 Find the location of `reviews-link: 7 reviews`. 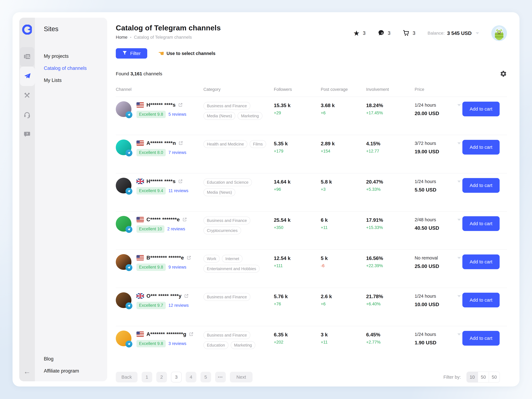

reviews-link: 7 reviews is located at coordinates (177, 153).